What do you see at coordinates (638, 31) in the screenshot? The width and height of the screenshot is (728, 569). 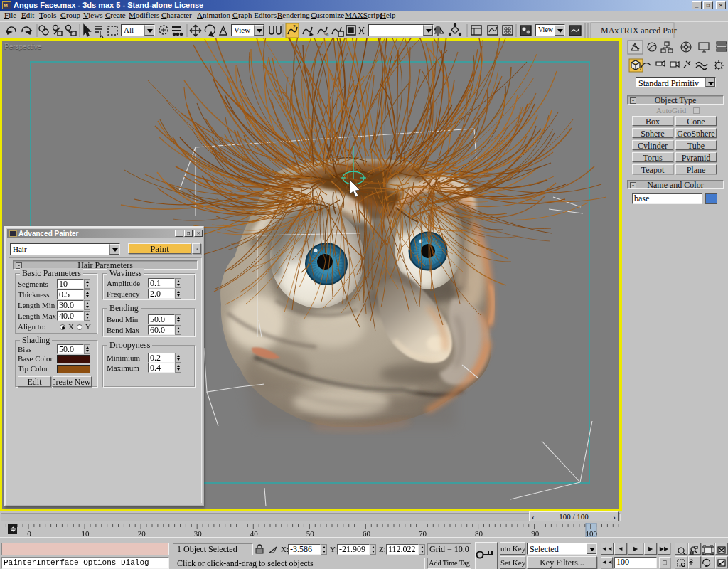 I see `svg-text: MAxTRIX anced Pair` at bounding box center [638, 31].